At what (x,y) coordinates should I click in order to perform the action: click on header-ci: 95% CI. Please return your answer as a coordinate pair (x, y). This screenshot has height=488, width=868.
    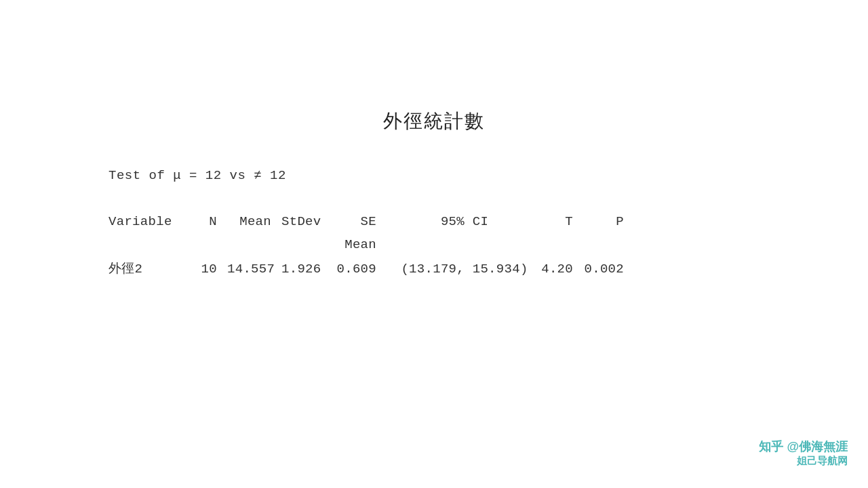
    Looking at the image, I should click on (465, 233).